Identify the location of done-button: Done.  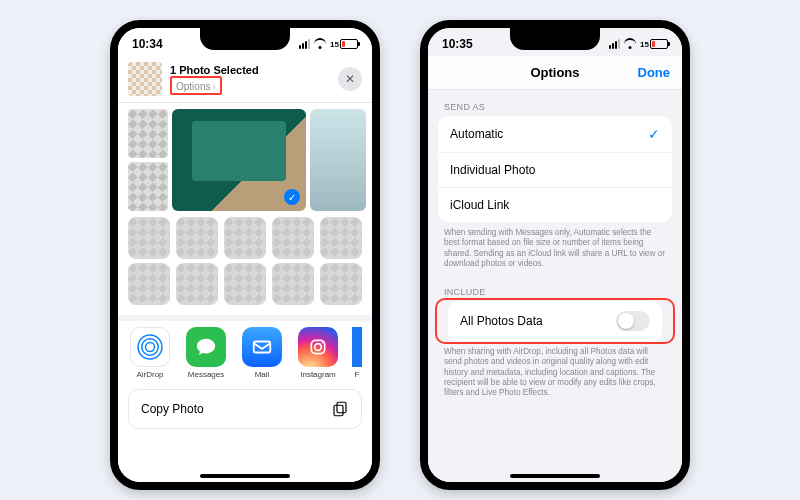
(654, 72).